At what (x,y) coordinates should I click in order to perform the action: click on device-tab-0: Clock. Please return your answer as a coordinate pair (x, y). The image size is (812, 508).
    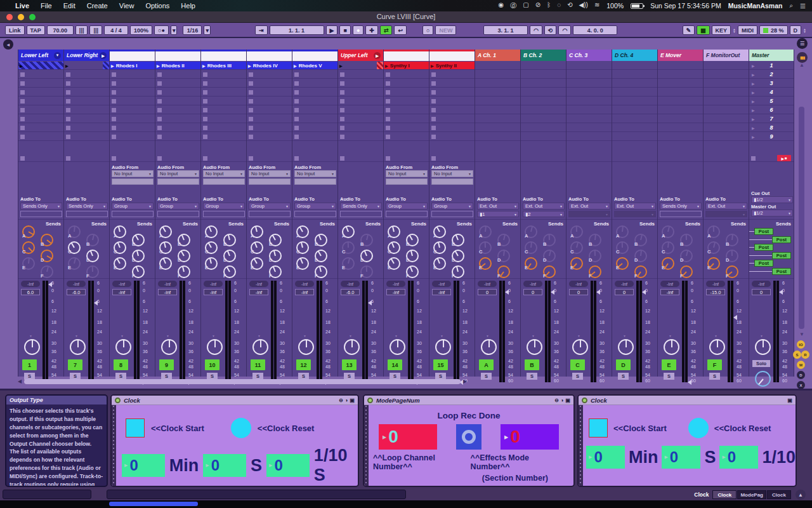
    Looking at the image, I should click on (724, 495).